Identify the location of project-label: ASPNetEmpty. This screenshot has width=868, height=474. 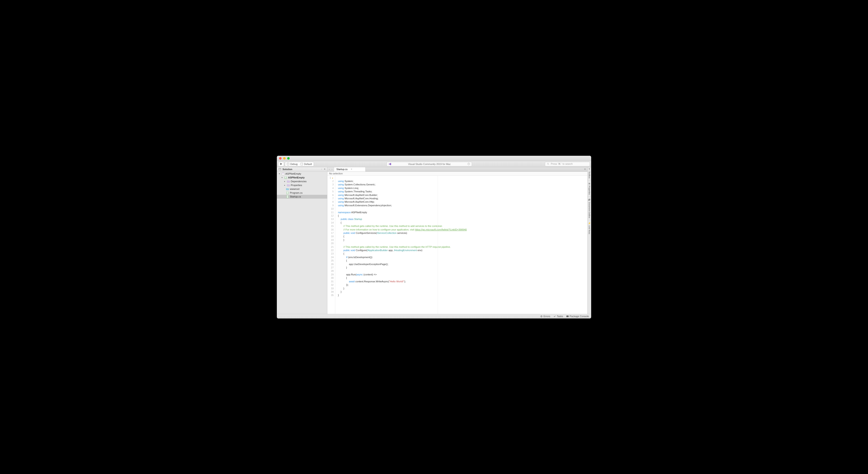
(297, 178).